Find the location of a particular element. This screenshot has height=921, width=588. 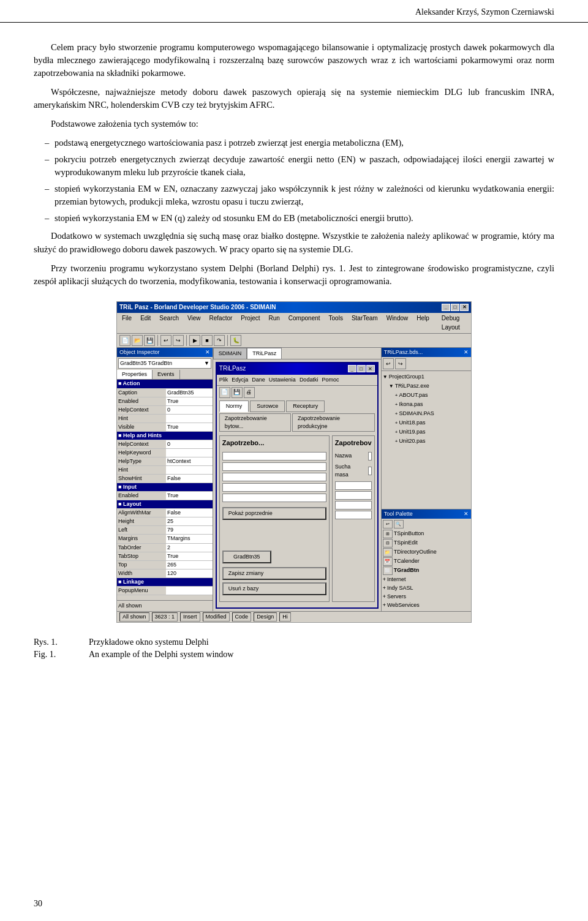

tril-maximize: □ is located at coordinates (361, 369).